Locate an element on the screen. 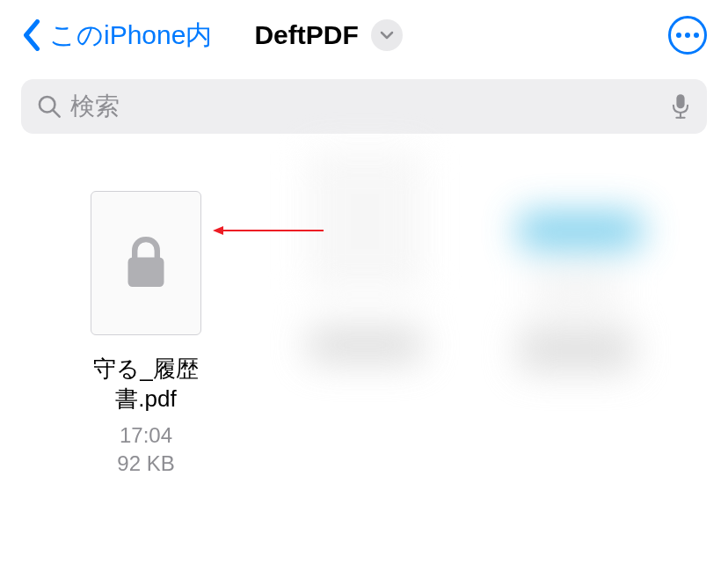 The height and width of the screenshot is (564, 728). microphone-icon is located at coordinates (681, 106).